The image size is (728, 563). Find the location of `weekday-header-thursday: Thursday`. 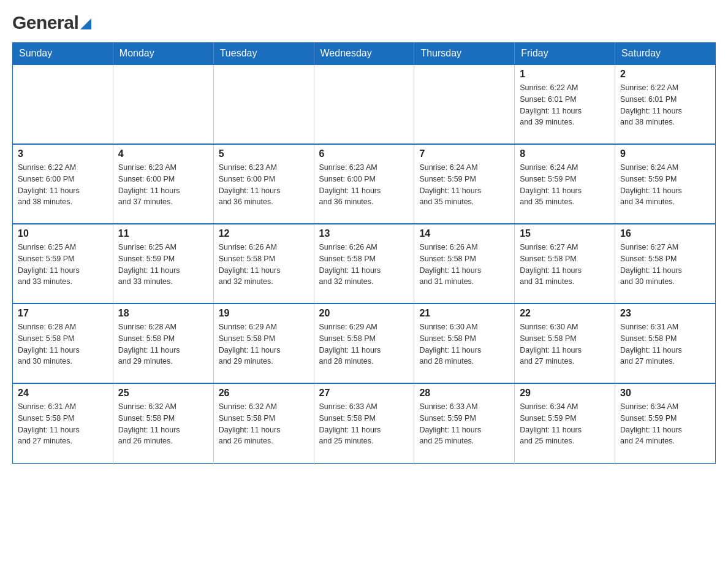

weekday-header-thursday: Thursday is located at coordinates (464, 54).